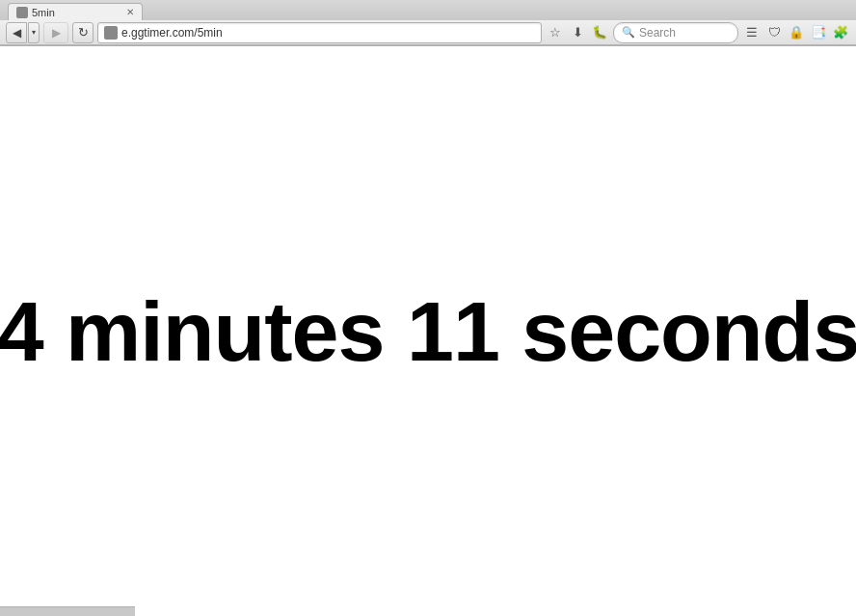 This screenshot has width=856, height=616. What do you see at coordinates (22, 13) in the screenshot?
I see `tab-favicon-icon` at bounding box center [22, 13].